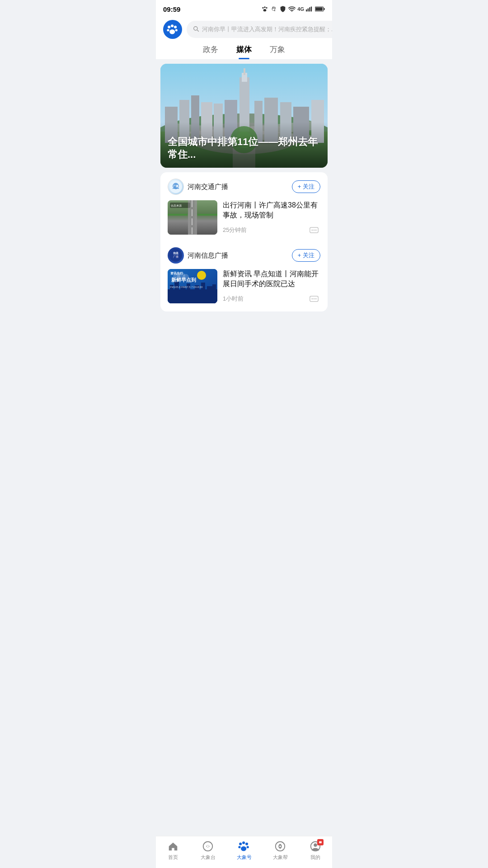 The height and width of the screenshot is (868, 488). I want to click on card-2-title: 新鲜资讯 早点知道丨河南能开展日间手术的医院已达, so click(272, 279).